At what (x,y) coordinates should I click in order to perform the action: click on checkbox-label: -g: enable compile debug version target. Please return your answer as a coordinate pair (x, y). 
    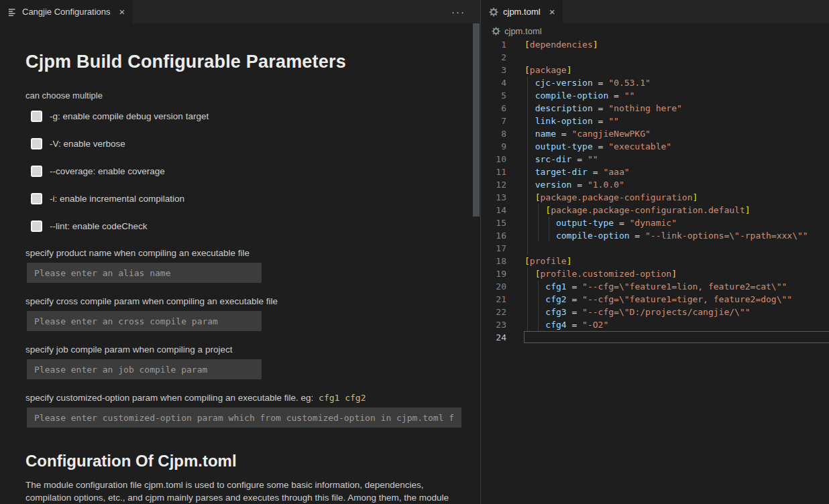
    Looking at the image, I should click on (129, 117).